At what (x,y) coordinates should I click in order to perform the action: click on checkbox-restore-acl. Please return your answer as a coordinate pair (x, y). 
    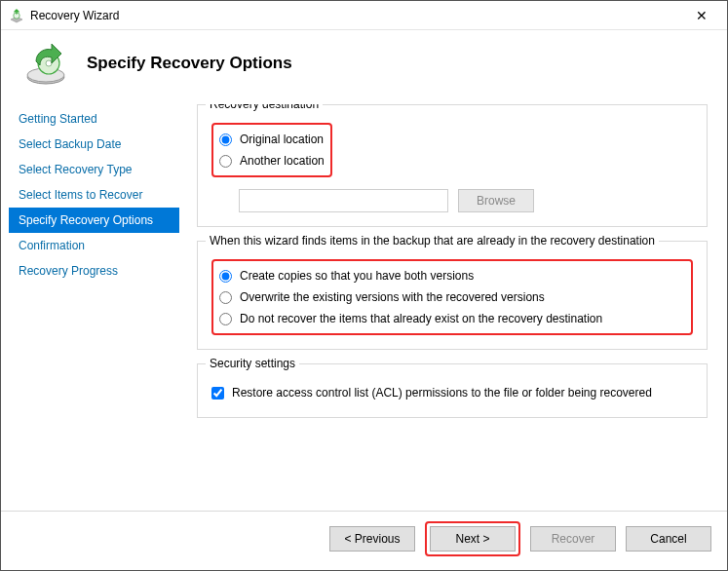
    Looking at the image, I should click on (218, 394).